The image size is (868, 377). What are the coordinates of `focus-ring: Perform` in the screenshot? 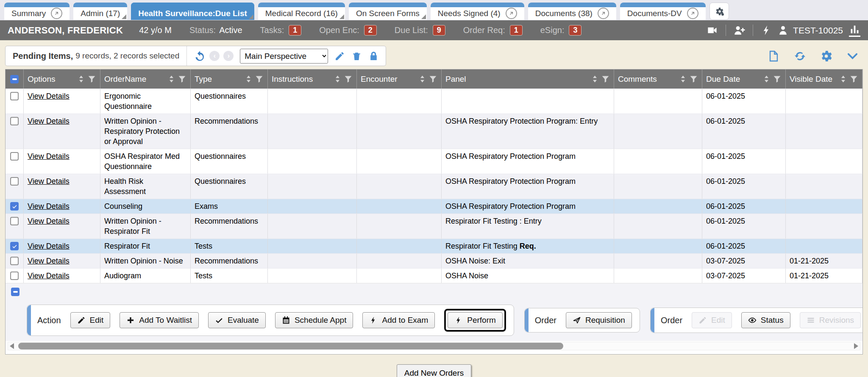 It's located at (475, 320).